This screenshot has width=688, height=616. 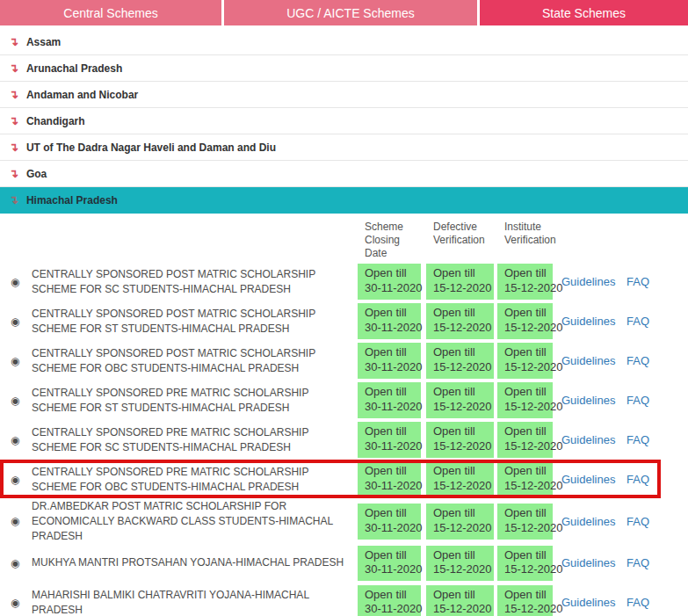 I want to click on scheme-row: ◉ MAHARISHI BALMIKI CHATRAVRITI YOJANA-H…, so click(x=344, y=599).